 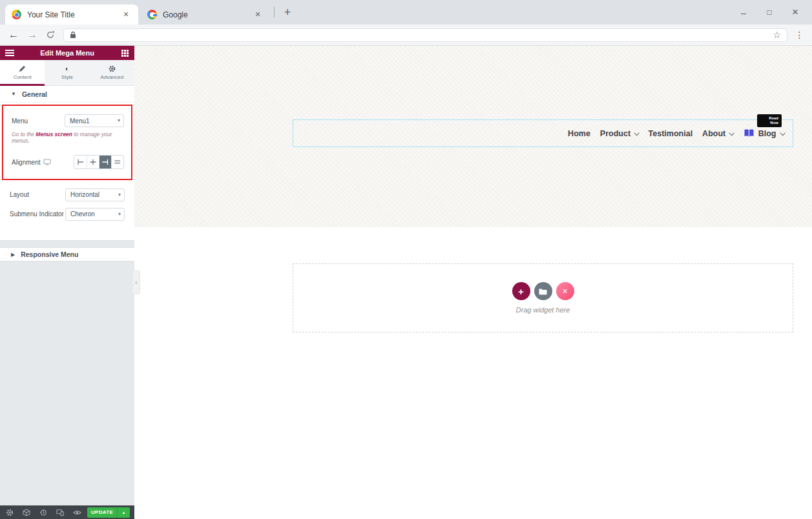 What do you see at coordinates (137, 283) in the screenshot?
I see `panel-collapse-handle: ‹` at bounding box center [137, 283].